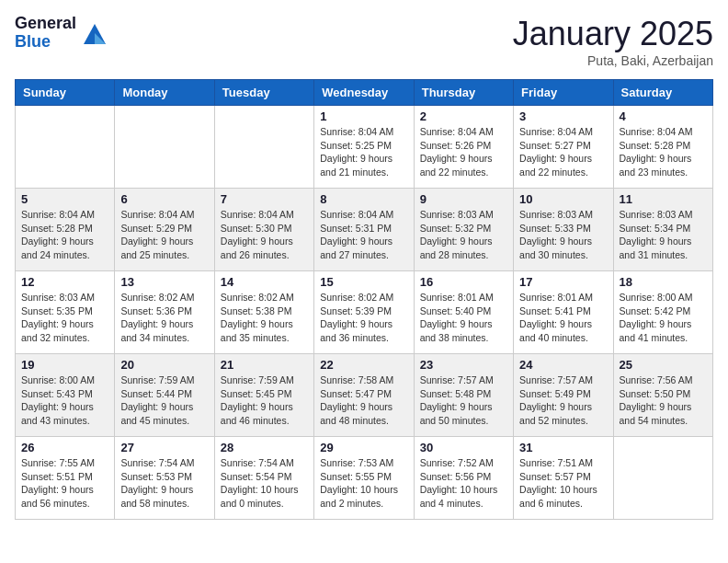 This screenshot has height=563, width=728. I want to click on weekday-header-friday: Friday, so click(563, 93).